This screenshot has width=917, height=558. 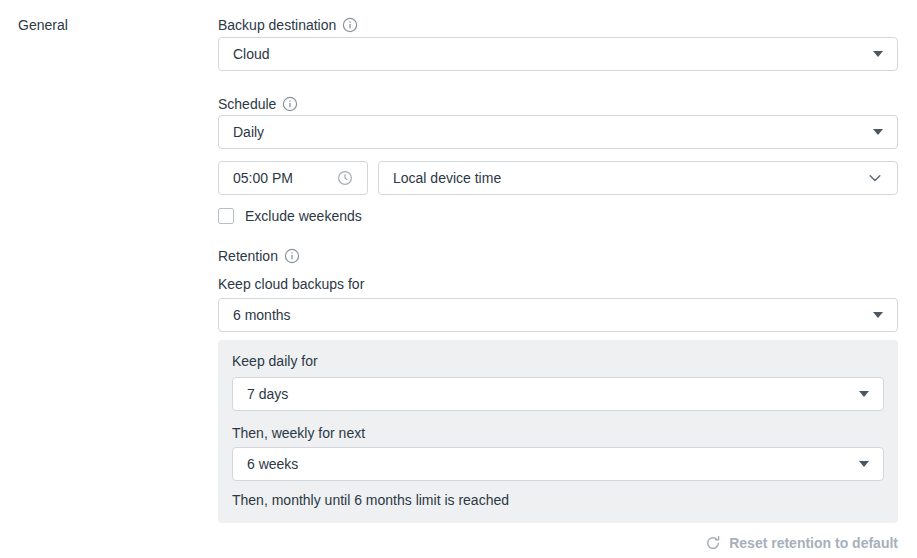 I want to click on chevron-down-icon, so click(x=875, y=178).